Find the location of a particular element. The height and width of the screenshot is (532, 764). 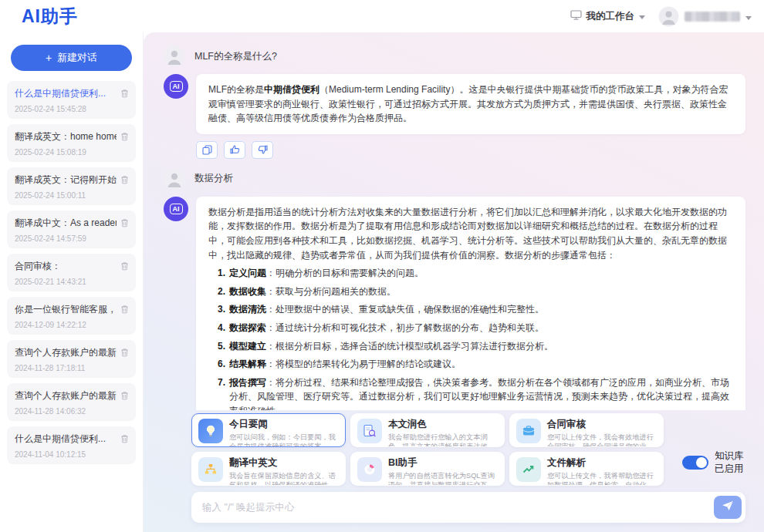

user-message-text: MLF的全称是什么? is located at coordinates (236, 57).